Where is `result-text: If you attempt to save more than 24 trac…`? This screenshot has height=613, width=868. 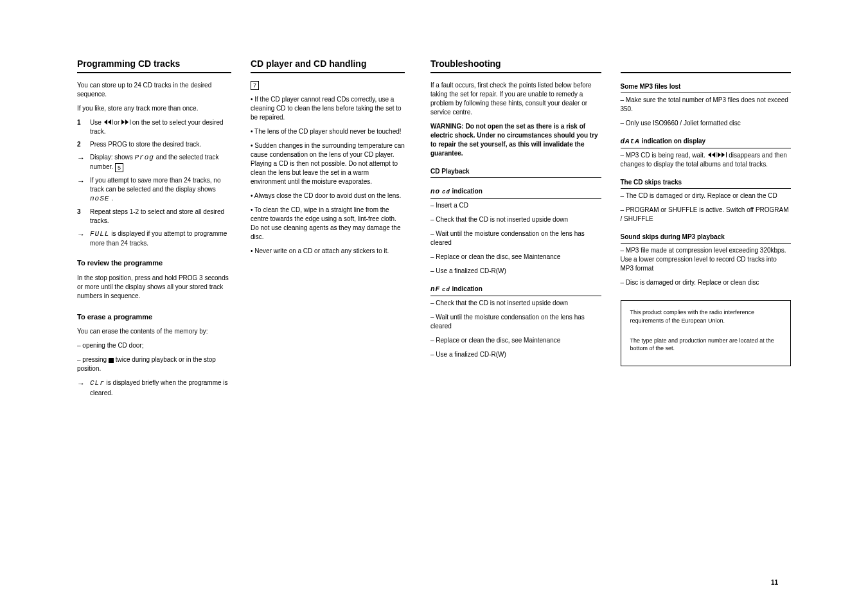 result-text: If you attempt to save more than 24 trac… is located at coordinates (161, 190).